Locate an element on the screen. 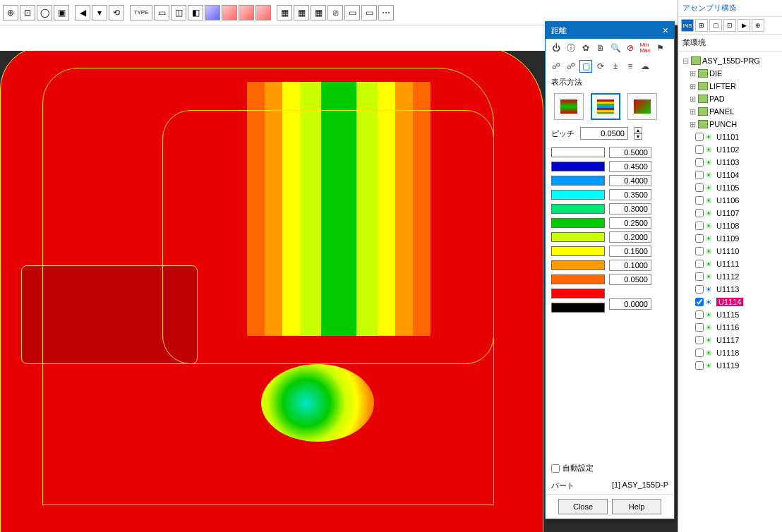 This screenshot has height=532, width=782. mode-iso-button is located at coordinates (642, 107).